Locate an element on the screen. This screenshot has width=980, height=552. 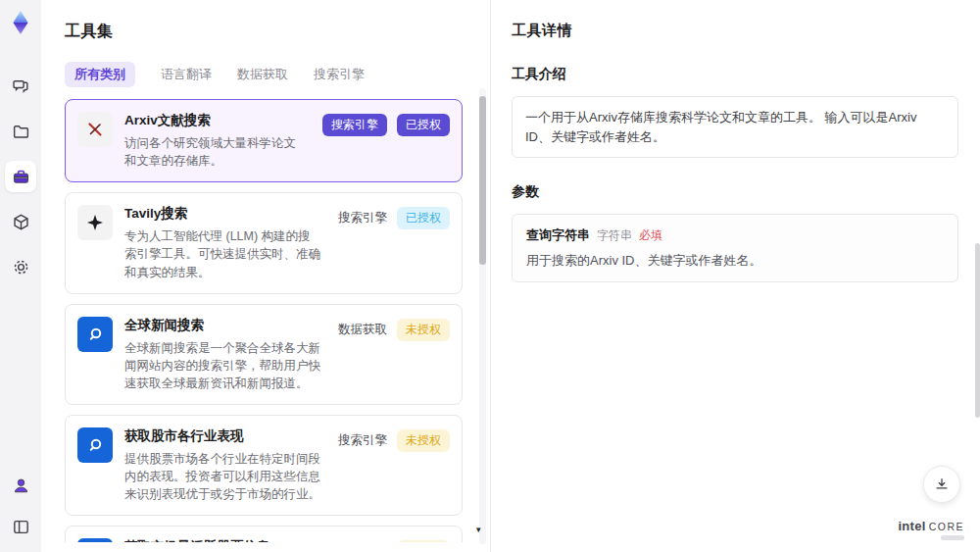
core-sublabel-decoration is located at coordinates (953, 537).